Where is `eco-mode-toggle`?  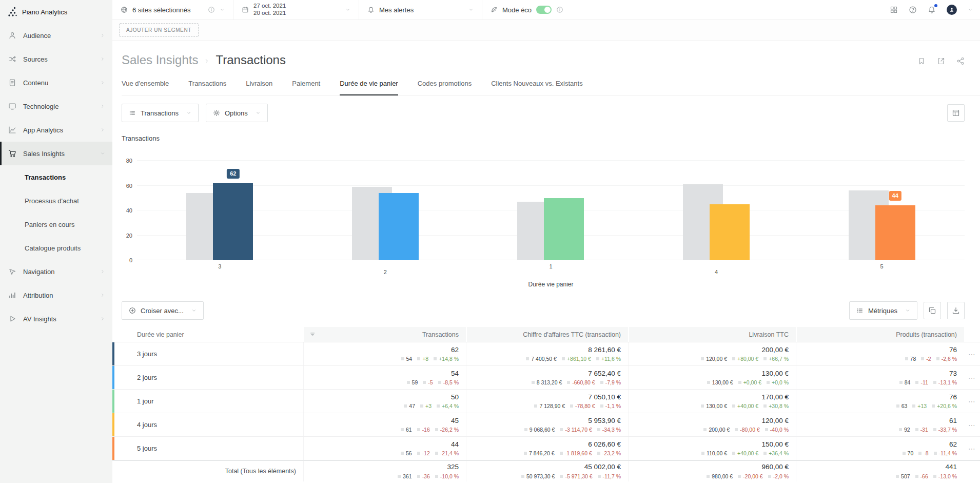 eco-mode-toggle is located at coordinates (544, 10).